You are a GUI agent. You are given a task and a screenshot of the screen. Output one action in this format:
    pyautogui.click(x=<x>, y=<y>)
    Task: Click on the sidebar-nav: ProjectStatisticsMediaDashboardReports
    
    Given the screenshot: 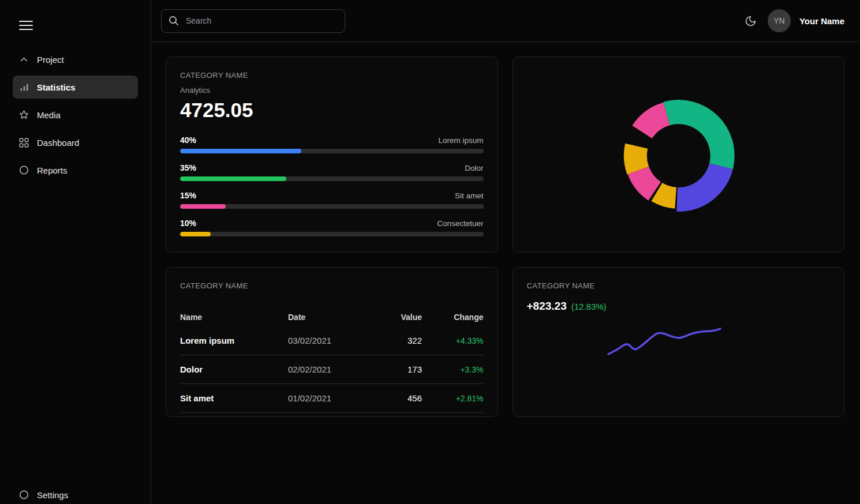 What is the action you would take?
    pyautogui.click(x=75, y=117)
    